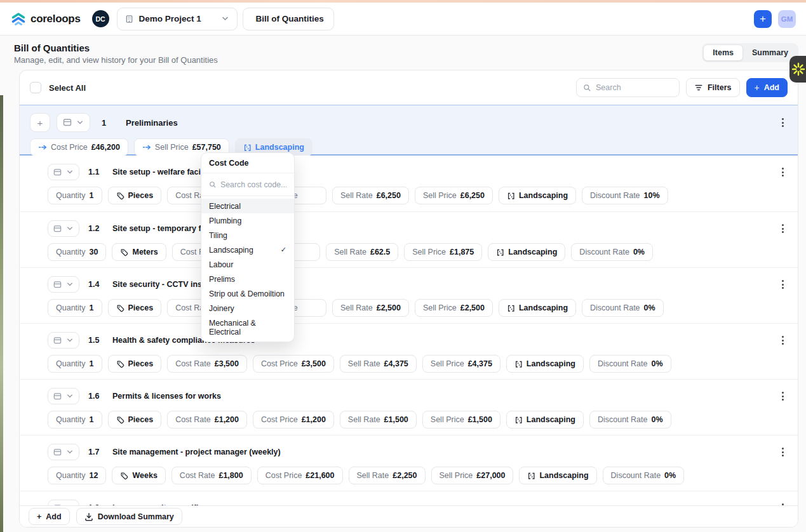 This screenshot has height=532, width=806. Describe the element at coordinates (248, 221) in the screenshot. I see `dropdown-option: Plumbing` at that location.